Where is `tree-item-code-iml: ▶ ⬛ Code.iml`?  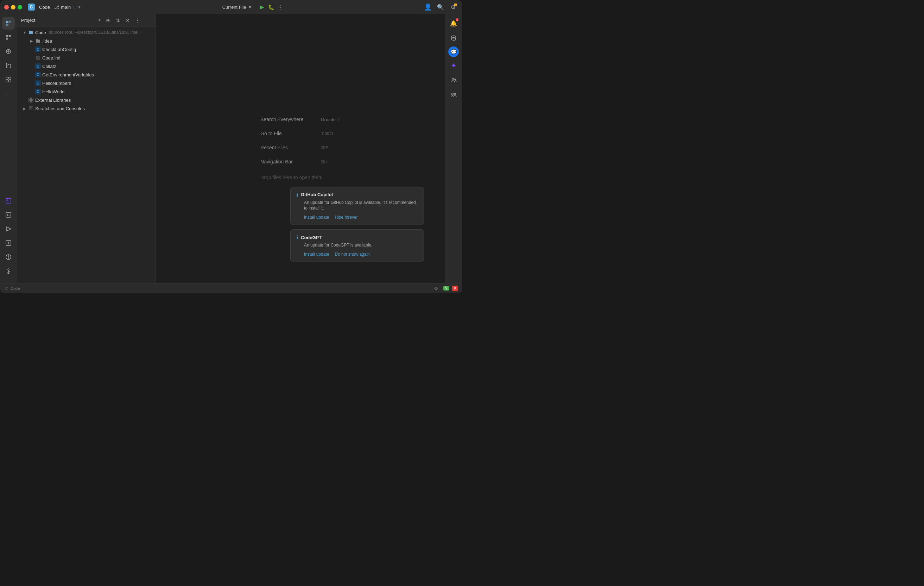
tree-item-code-iml: ▶ ⬛ Code.iml is located at coordinates (86, 58).